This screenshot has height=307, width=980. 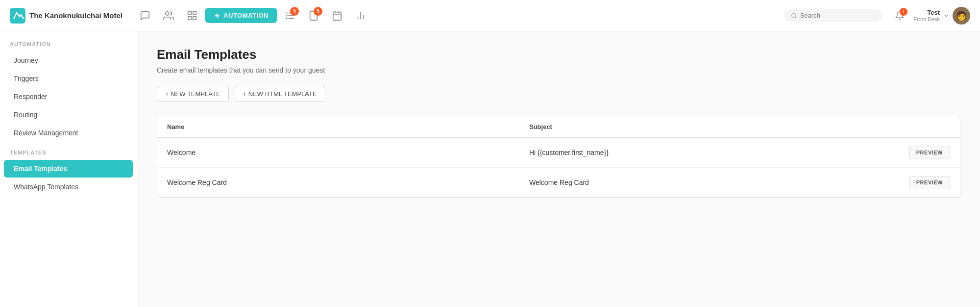 What do you see at coordinates (241, 16) in the screenshot?
I see `automation-nav-button: AUTOMATION` at bounding box center [241, 16].